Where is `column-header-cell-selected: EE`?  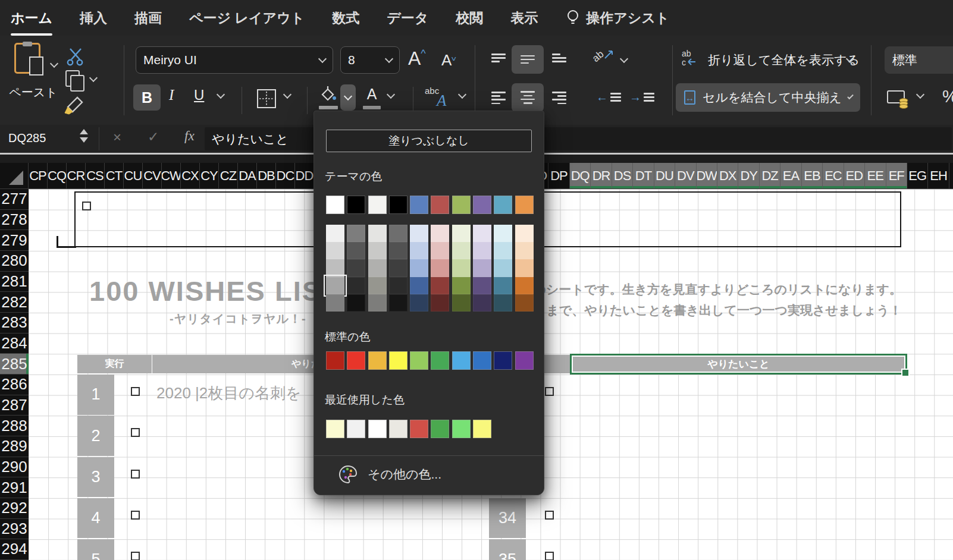
column-header-cell-selected: EE is located at coordinates (876, 176).